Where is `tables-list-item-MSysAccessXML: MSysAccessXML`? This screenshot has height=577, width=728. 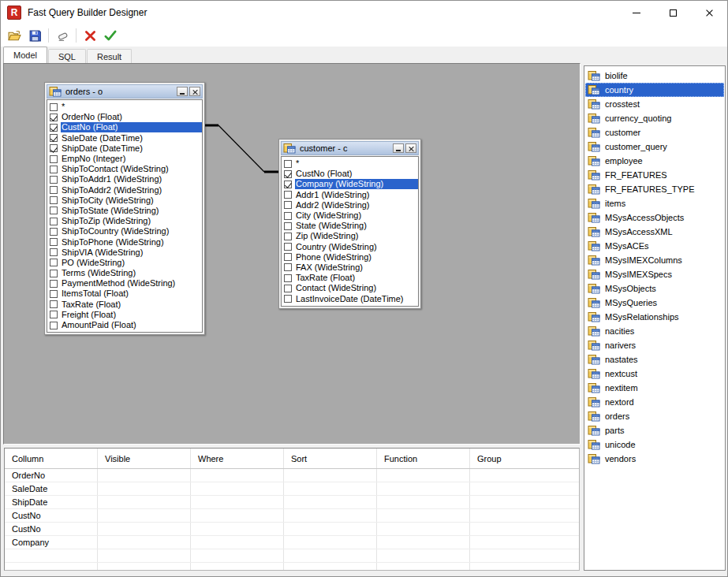 tables-list-item-MSysAccessXML: MSysAccessXML is located at coordinates (655, 232).